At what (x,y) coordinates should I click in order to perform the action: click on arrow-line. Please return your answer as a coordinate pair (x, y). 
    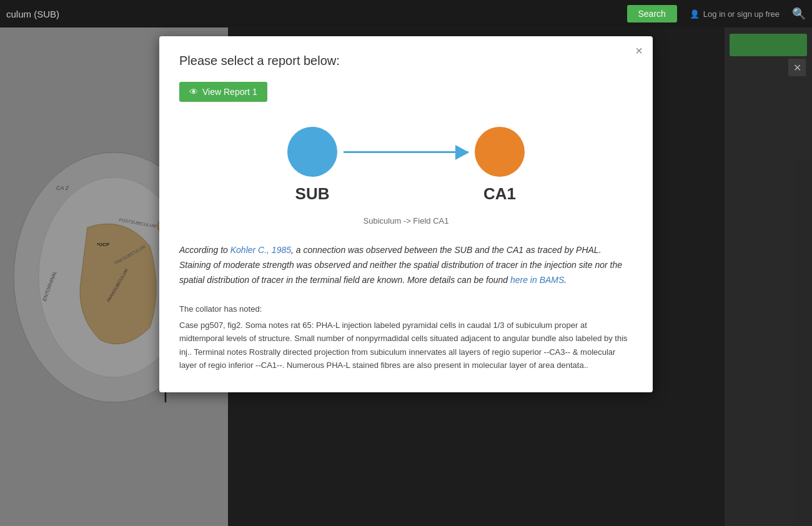
    Looking at the image, I should click on (406, 152).